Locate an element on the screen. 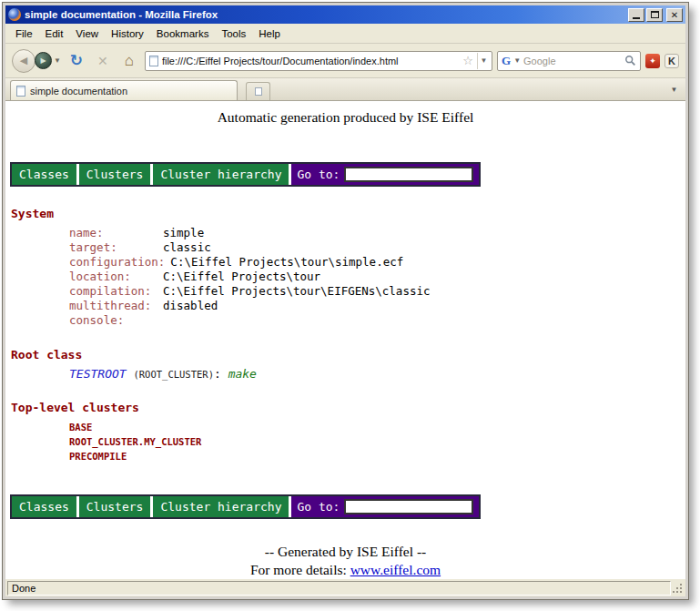 The width and height of the screenshot is (700, 611). system-key: target: is located at coordinates (113, 248).